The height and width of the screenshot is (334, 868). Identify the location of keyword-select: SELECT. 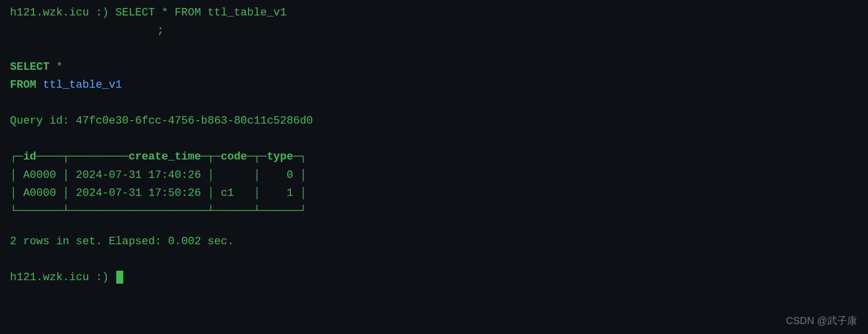
(30, 67).